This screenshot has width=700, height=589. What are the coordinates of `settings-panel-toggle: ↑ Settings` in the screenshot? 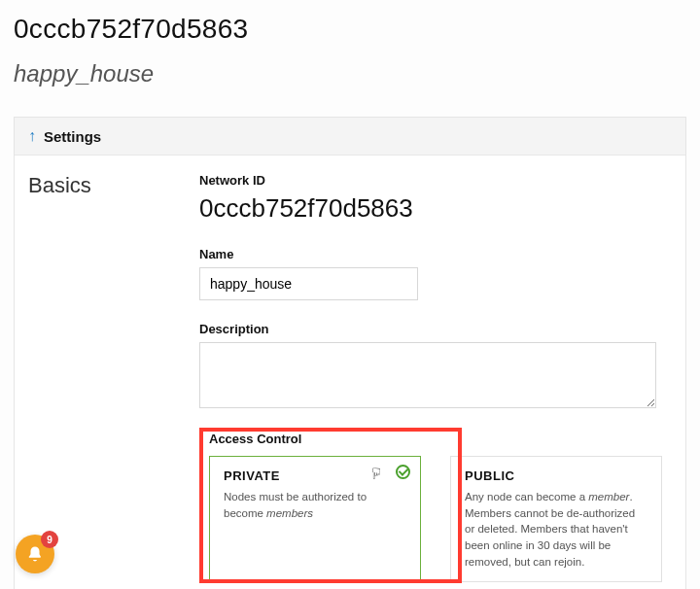 It's located at (350, 136).